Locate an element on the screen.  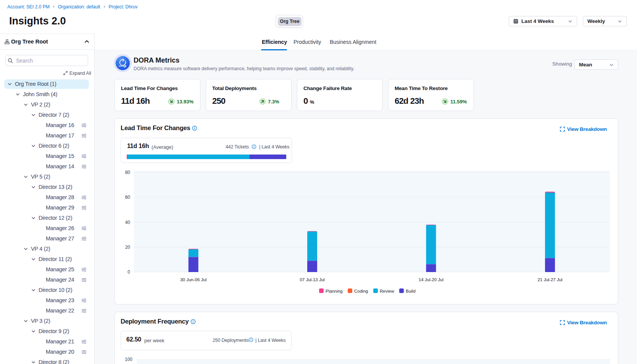
svg-text: 40 is located at coordinates (128, 222).